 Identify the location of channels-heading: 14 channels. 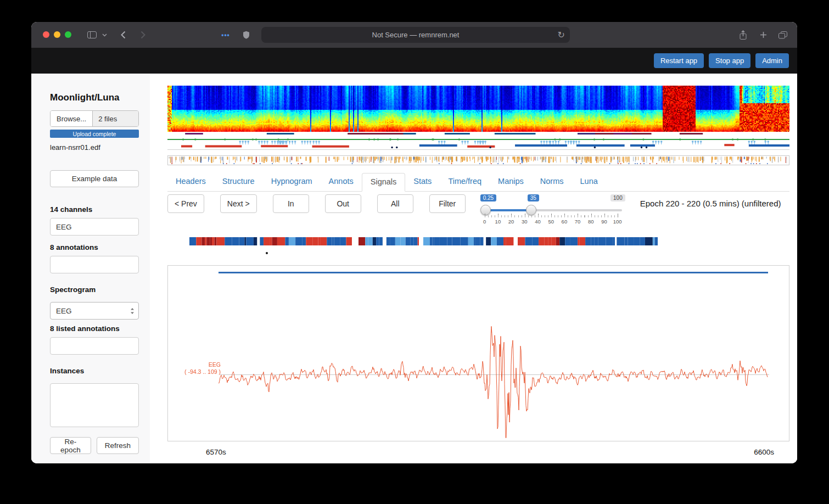
(94, 210).